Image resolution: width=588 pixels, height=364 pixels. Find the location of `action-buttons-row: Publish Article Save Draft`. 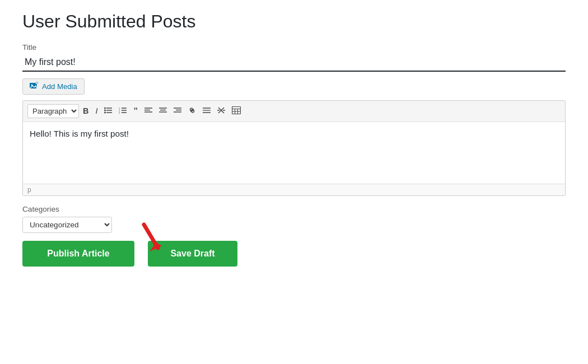

action-buttons-row: Publish Article Save Draft is located at coordinates (294, 254).